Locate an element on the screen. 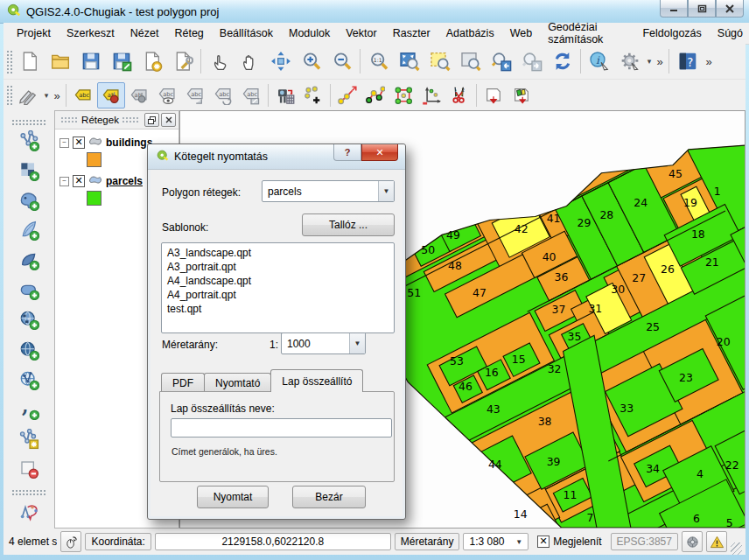 The height and width of the screenshot is (560, 749). add-raster-layer-button is located at coordinates (29, 170).